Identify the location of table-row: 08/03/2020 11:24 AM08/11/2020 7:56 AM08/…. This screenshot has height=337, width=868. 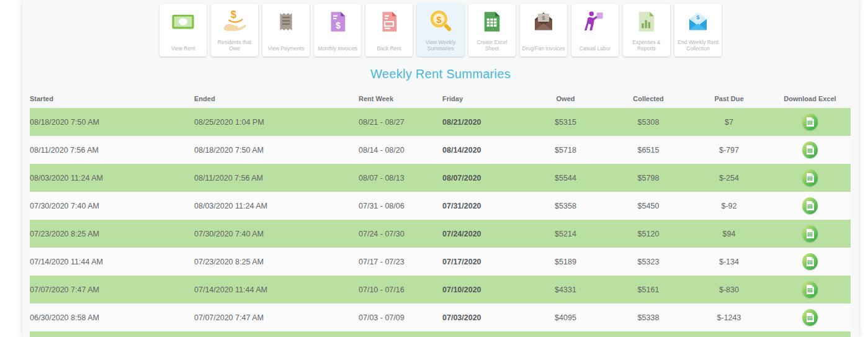
(441, 177).